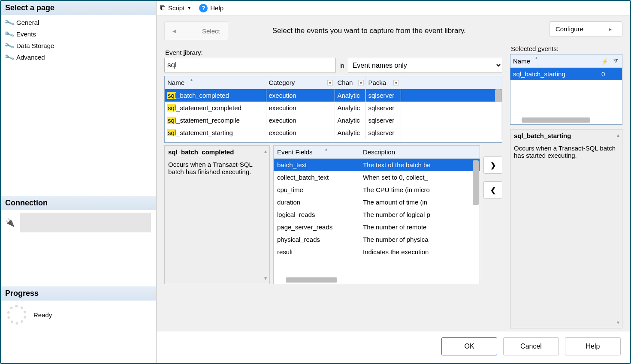 Image resolution: width=631 pixels, height=364 pixels. What do you see at coordinates (377, 202) in the screenshot?
I see `table-row: durationThe amount of time (in` at bounding box center [377, 202].